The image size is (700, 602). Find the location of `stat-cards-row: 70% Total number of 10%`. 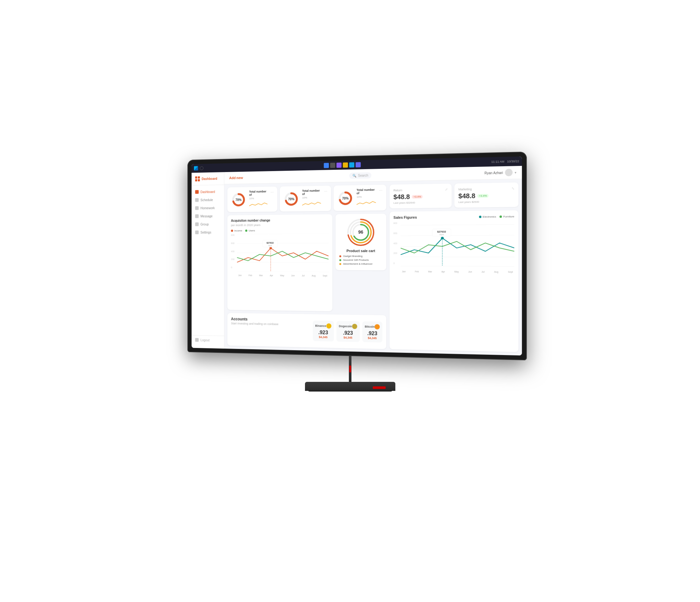

stat-cards-row: 70% Total number of 10% is located at coordinates (307, 199).